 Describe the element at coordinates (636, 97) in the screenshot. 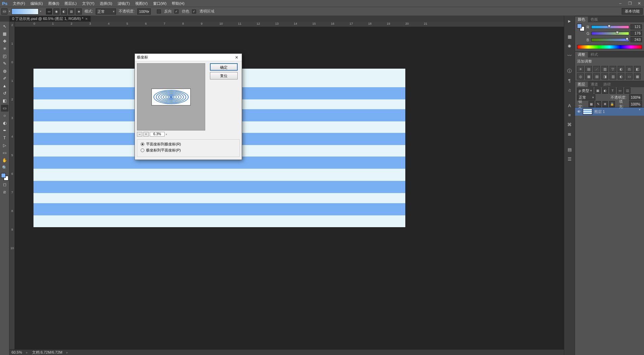

I see `layer-opacity-field: 100%` at that location.